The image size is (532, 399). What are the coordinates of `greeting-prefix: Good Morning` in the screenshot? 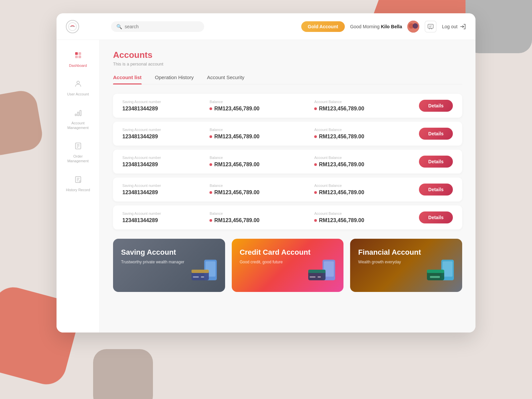 It's located at (366, 27).